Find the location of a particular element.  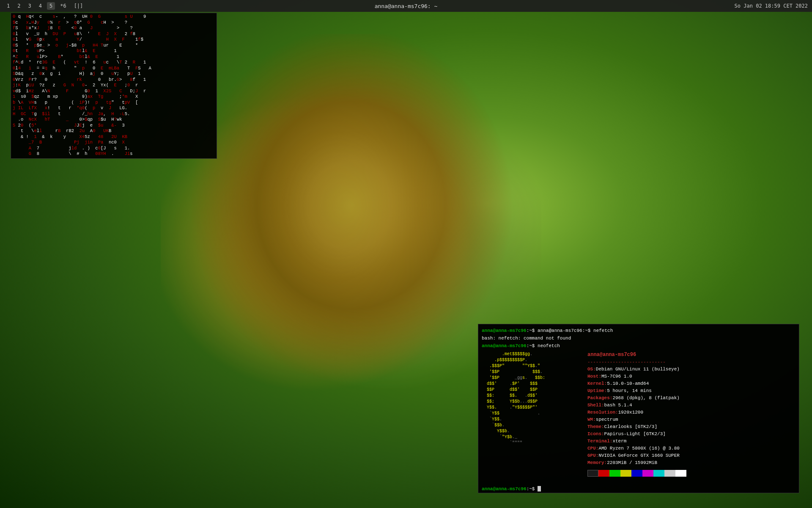

neofetch-body: .met$$$$$gg. .p$$$$$$$$$P. .$$$P" ""Y$$.… is located at coordinates (639, 417).